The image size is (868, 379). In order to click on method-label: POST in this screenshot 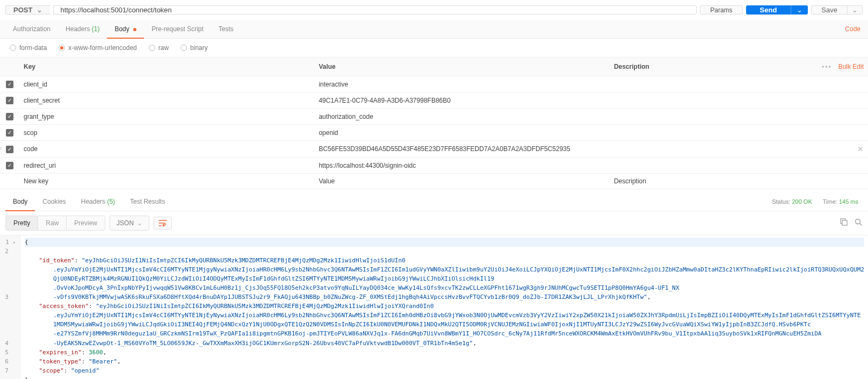, I will do `click(23, 10)`.